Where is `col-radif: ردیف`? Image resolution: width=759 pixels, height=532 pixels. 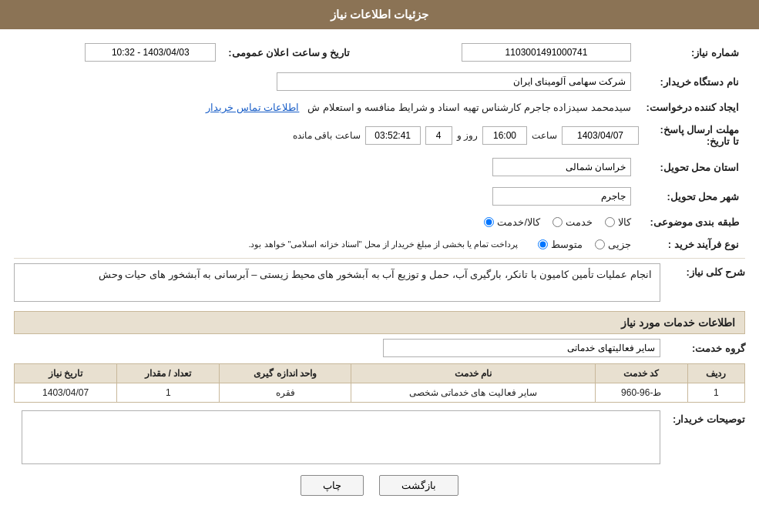
col-radif: ردیف is located at coordinates (716, 374).